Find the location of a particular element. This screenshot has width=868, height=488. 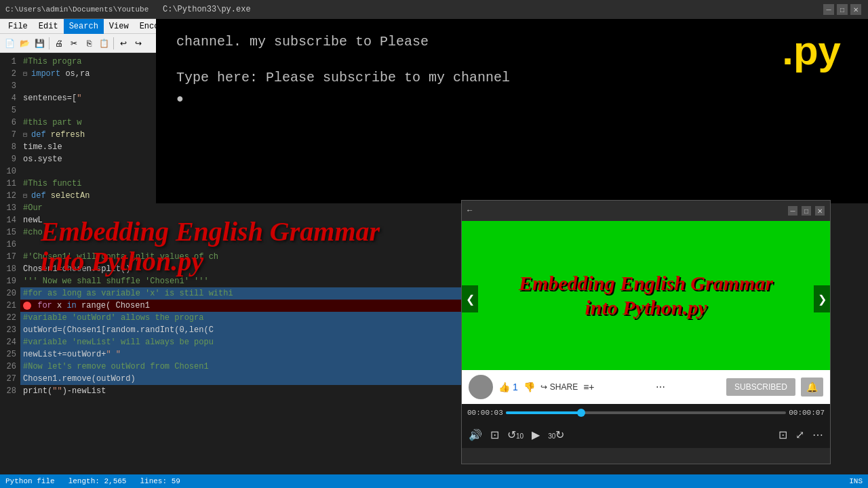

toolbar-cut: ✂ is located at coordinates (74, 43).